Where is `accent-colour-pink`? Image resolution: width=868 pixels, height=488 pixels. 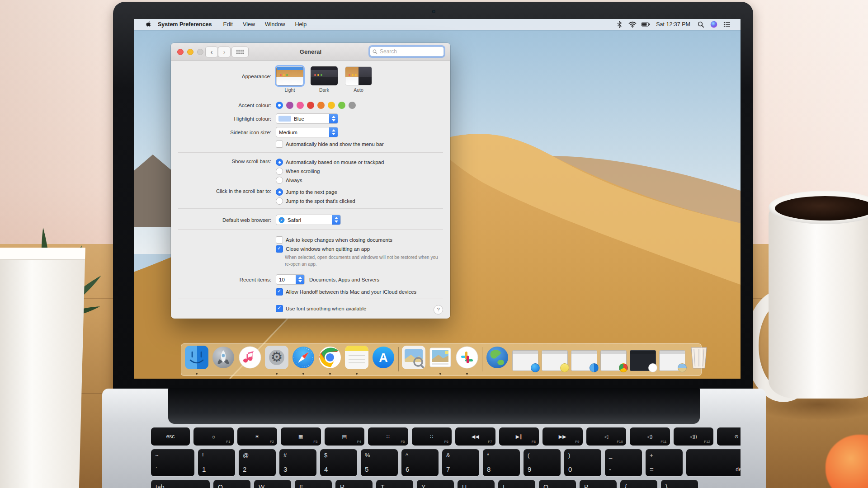 accent-colour-pink is located at coordinates (300, 105).